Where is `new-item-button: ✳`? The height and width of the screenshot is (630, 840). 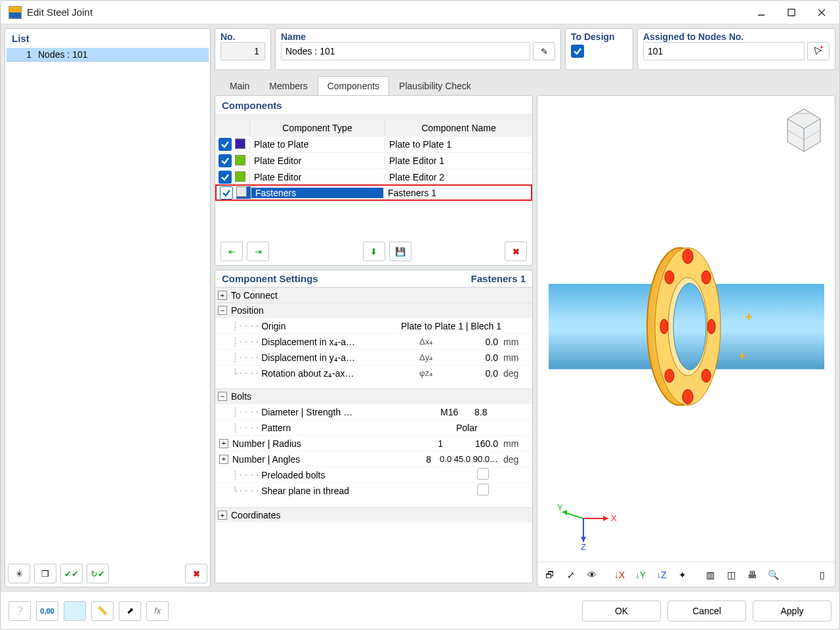 new-item-button: ✳ is located at coordinates (19, 574).